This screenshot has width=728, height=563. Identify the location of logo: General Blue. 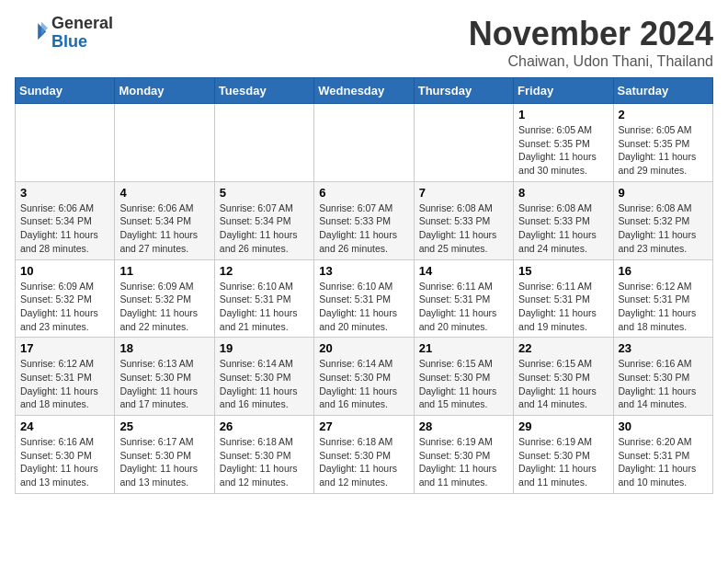
(64, 33).